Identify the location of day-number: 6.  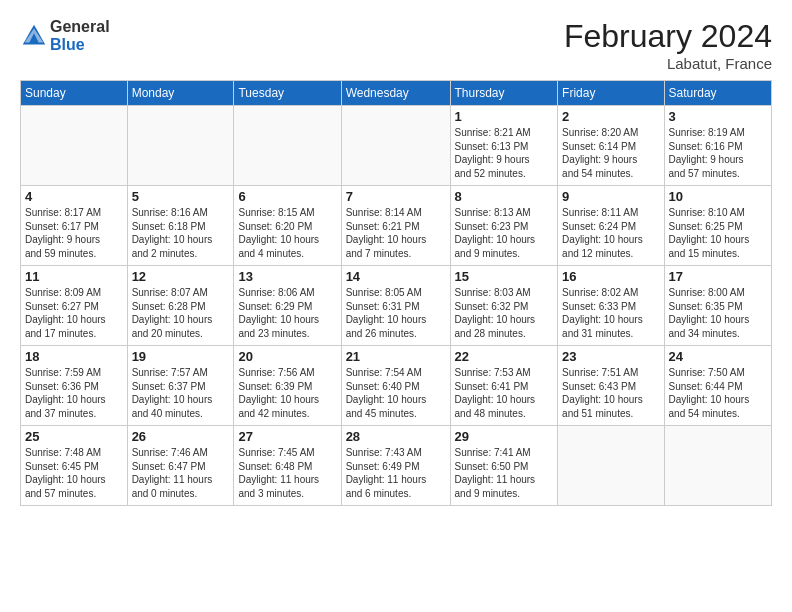
(287, 196).